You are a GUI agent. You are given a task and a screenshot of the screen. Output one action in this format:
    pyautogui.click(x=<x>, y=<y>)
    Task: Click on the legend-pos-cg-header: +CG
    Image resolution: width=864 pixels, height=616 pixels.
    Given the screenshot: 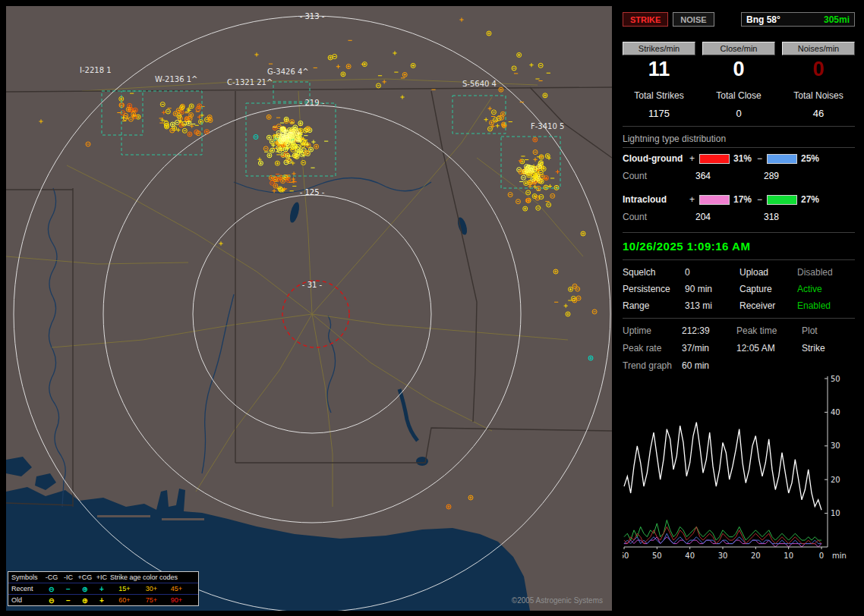 What is the action you would take?
    pyautogui.click(x=85, y=578)
    